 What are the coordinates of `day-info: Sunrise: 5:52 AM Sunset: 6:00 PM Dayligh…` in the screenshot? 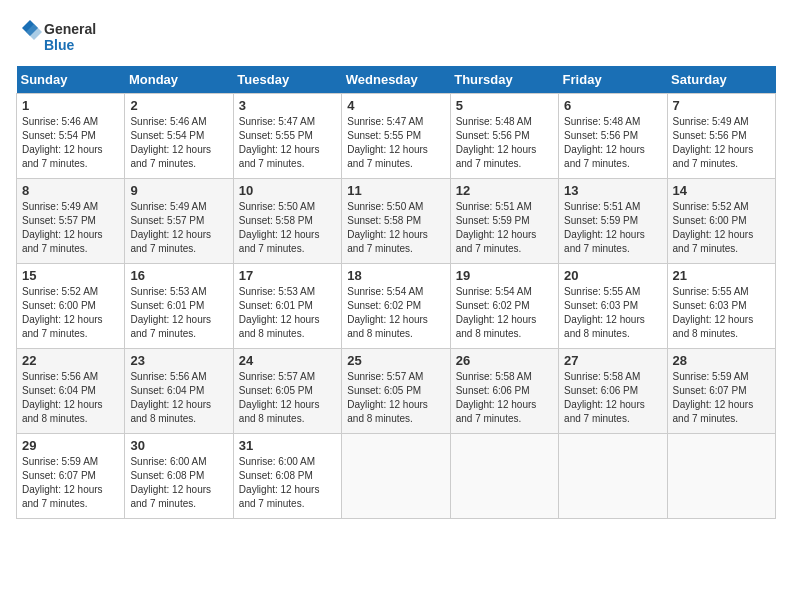 It's located at (722, 228).